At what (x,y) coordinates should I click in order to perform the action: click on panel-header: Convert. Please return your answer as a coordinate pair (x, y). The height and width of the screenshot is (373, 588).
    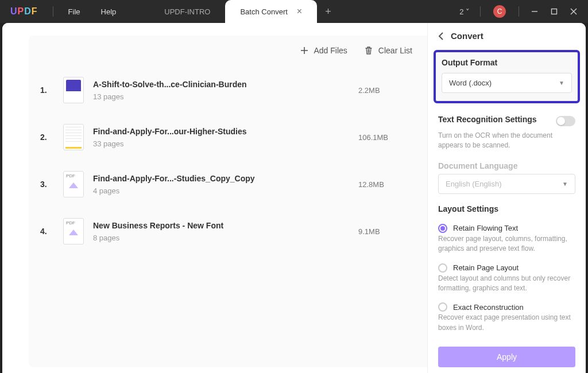
    Looking at the image, I should click on (506, 36).